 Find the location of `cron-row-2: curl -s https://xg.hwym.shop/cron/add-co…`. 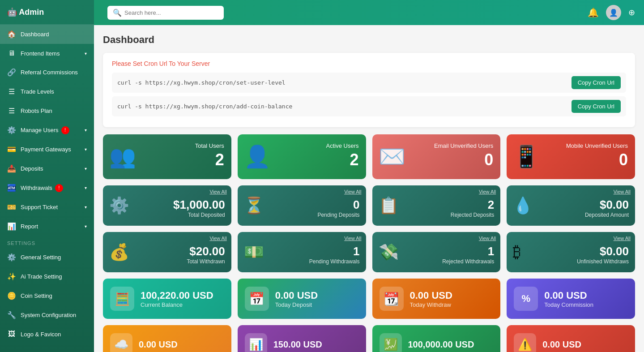

cron-row-2: curl -s https://xg.hwym.shop/cron/add-co… is located at coordinates (369, 107).